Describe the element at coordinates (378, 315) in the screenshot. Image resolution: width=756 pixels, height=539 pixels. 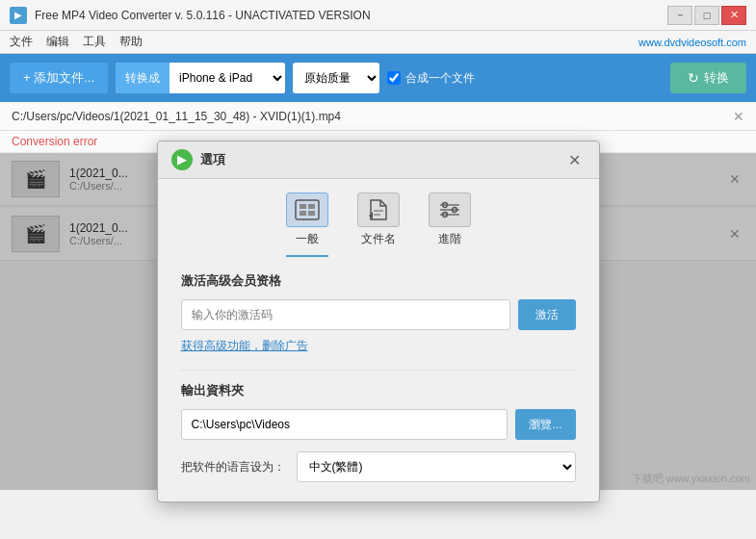
I see `activation-row: 激活` at that location.